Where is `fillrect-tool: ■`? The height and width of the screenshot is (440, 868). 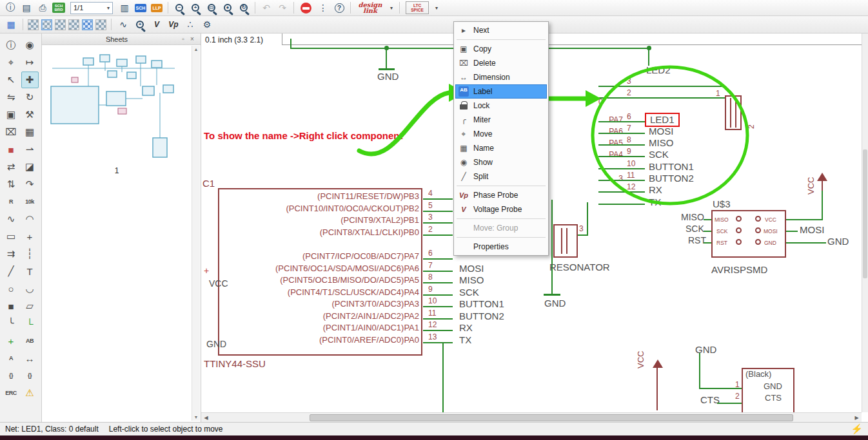
fillrect-tool: ■ is located at coordinates (12, 306).